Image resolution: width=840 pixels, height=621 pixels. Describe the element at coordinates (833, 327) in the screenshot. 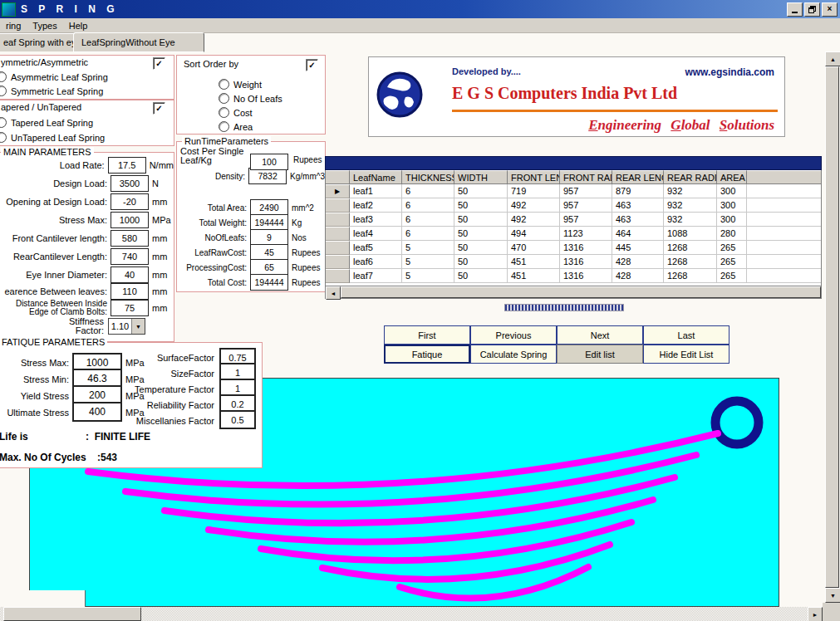

I see `vertical-scrollbar: ▲ ▼` at that location.